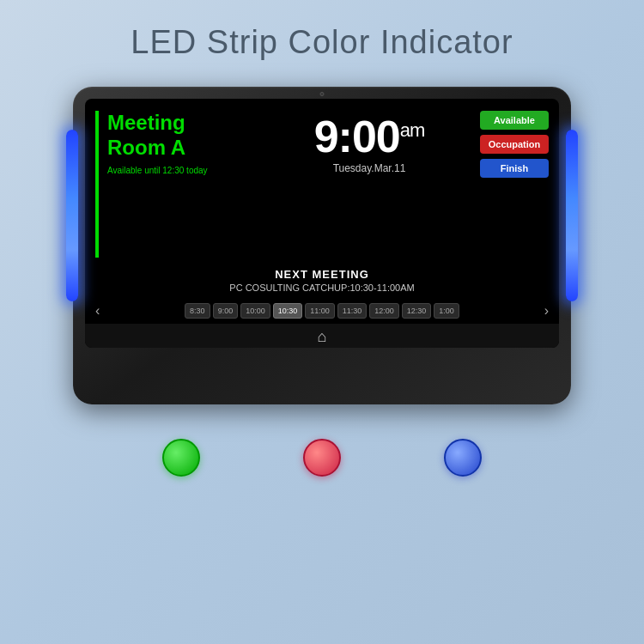  Describe the element at coordinates (417, 311) in the screenshot. I see `time-slot-1230: 12:30` at that location.